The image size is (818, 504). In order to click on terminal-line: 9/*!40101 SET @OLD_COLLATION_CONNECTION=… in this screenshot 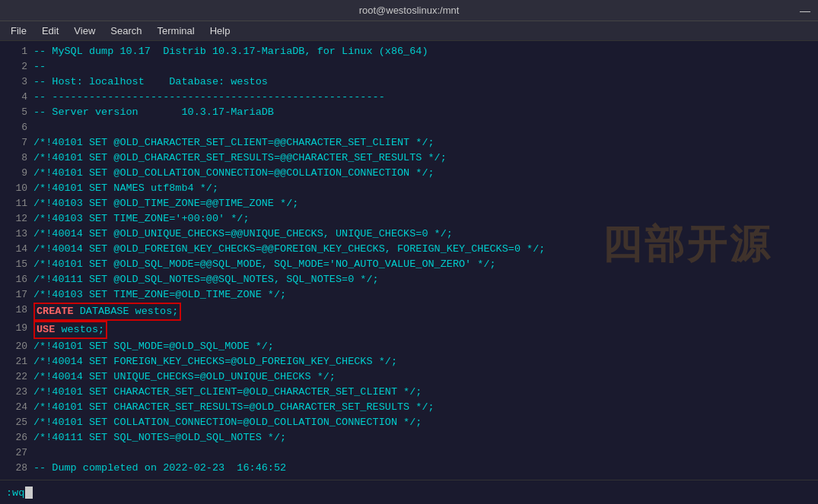, I will do `click(409, 173)`.